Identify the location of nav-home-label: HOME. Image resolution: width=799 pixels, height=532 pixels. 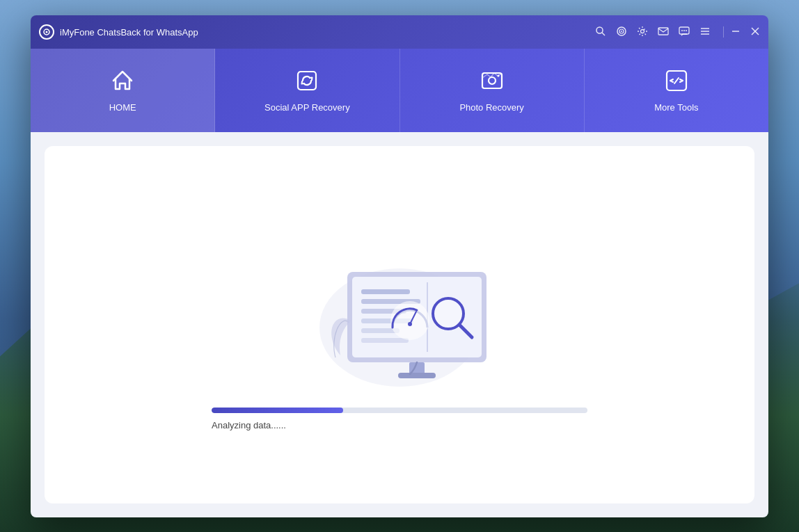
(122, 107).